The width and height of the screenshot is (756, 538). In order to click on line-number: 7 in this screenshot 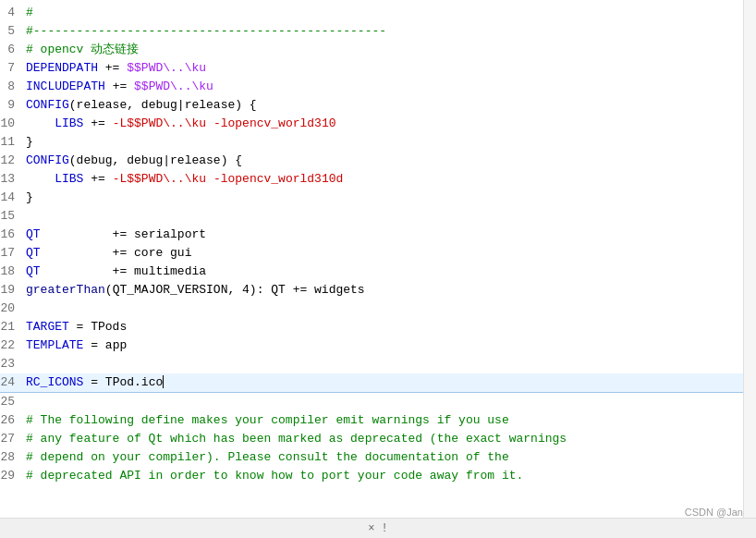, I will do `click(13, 68)`.